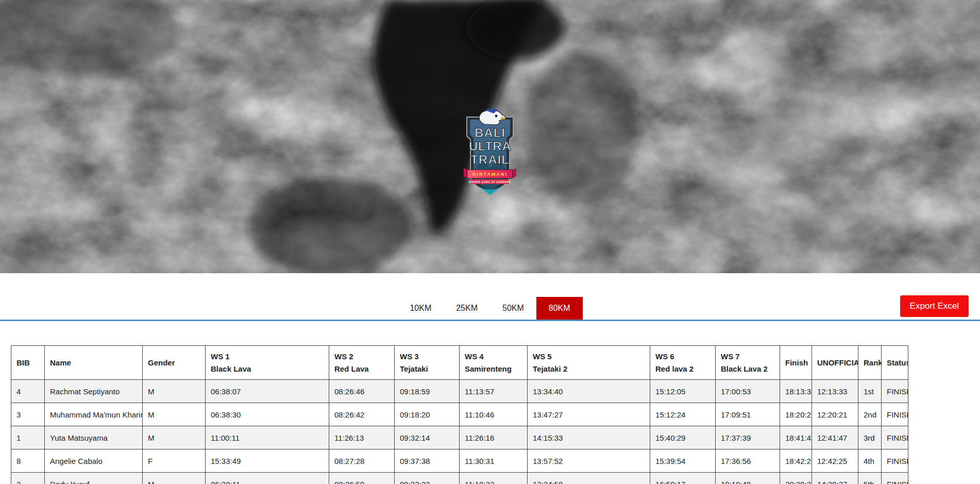  What do you see at coordinates (683, 369) in the screenshot?
I see `column-header-line2: Red lava 2` at bounding box center [683, 369].